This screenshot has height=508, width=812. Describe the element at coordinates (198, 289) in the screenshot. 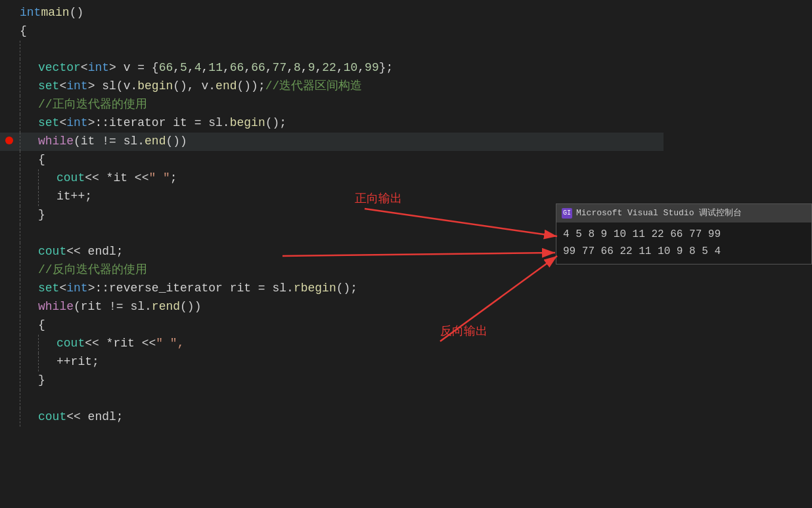

I see `code-tokens: set<int>::reverse_iterator rit = sl.rbeg…` at that location.